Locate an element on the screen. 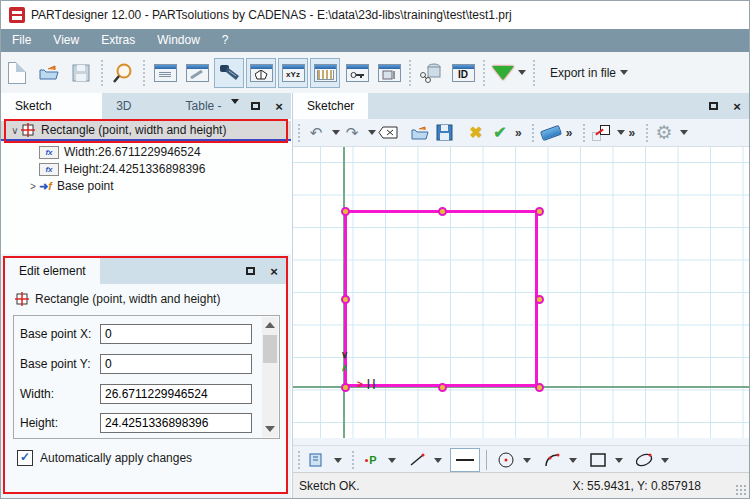 This screenshot has height=499, width=750. rectangle-tool-button is located at coordinates (598, 460).